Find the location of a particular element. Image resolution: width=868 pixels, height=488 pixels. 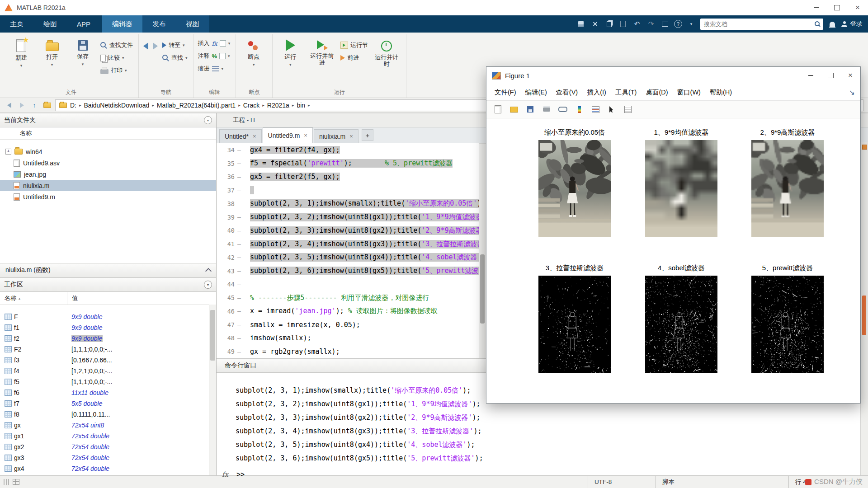

new-tab-button: + is located at coordinates (368, 135).